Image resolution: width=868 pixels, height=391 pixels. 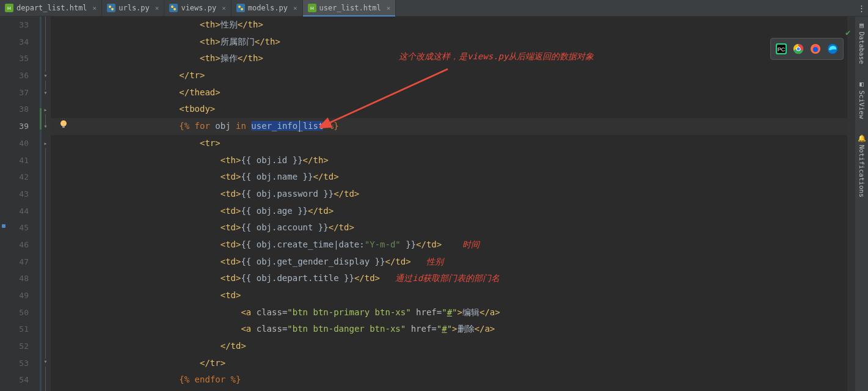 I want to click on line-number: 52, so click(x=24, y=346).